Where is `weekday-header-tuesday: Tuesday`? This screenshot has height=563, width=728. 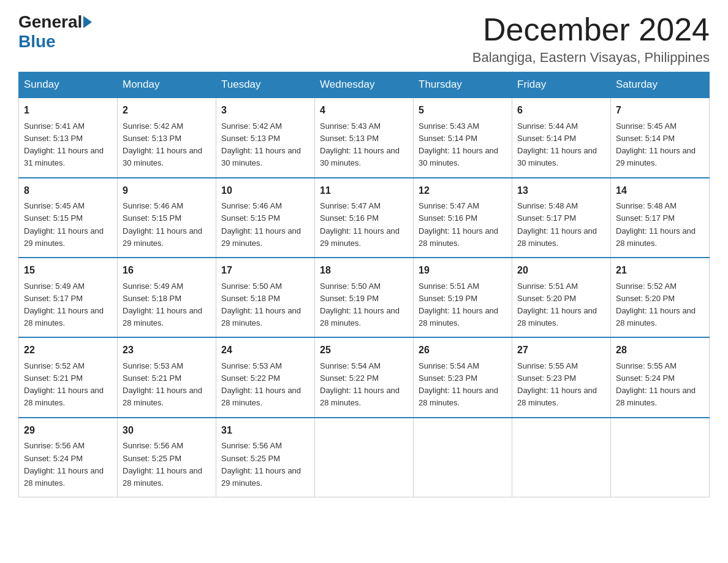 weekday-header-tuesday: Tuesday is located at coordinates (266, 85).